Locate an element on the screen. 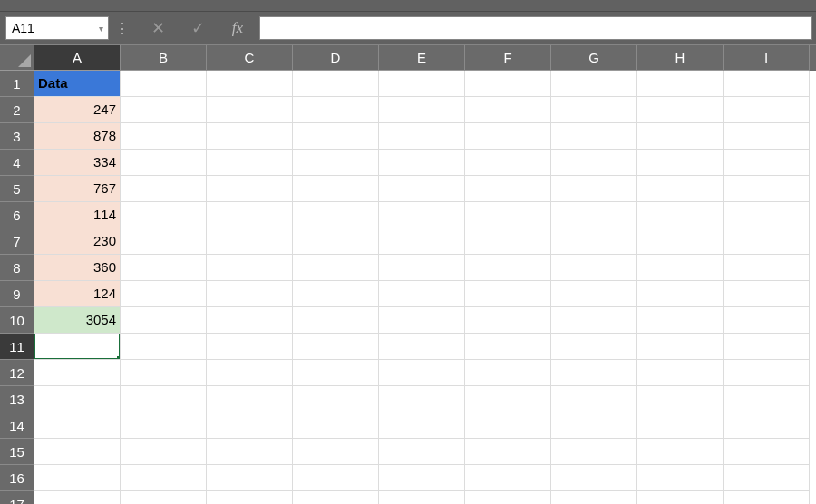 The image size is (816, 504). cell-d1 is located at coordinates (335, 83).